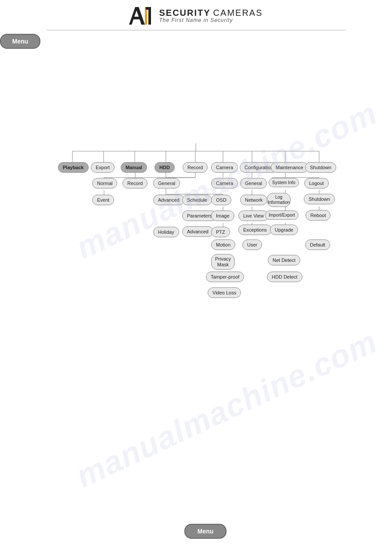 This screenshot has height=555, width=392. What do you see at coordinates (279, 200) in the screenshot?
I see `d1-loginfo: Log Information` at bounding box center [279, 200].